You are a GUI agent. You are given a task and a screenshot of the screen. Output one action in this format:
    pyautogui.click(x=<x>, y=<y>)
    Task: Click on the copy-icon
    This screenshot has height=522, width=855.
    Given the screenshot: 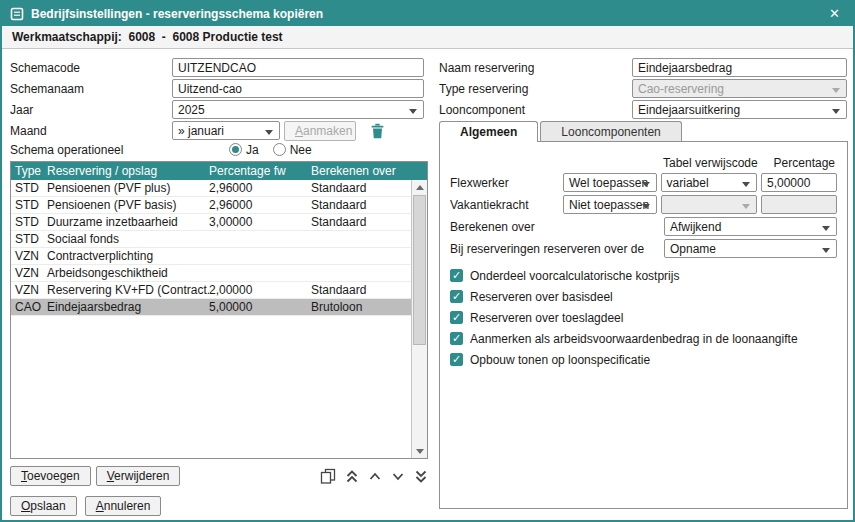 What is the action you would take?
    pyautogui.click(x=328, y=476)
    